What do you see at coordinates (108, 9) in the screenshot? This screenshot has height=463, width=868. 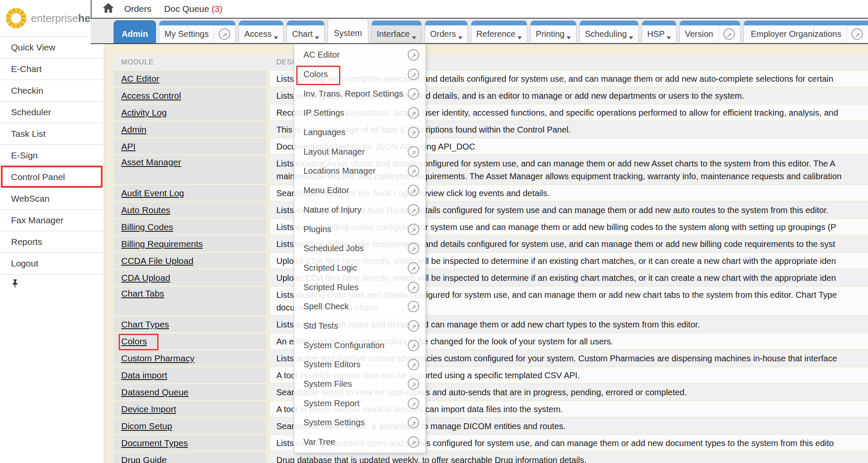 I see `home-icon` at bounding box center [108, 9].